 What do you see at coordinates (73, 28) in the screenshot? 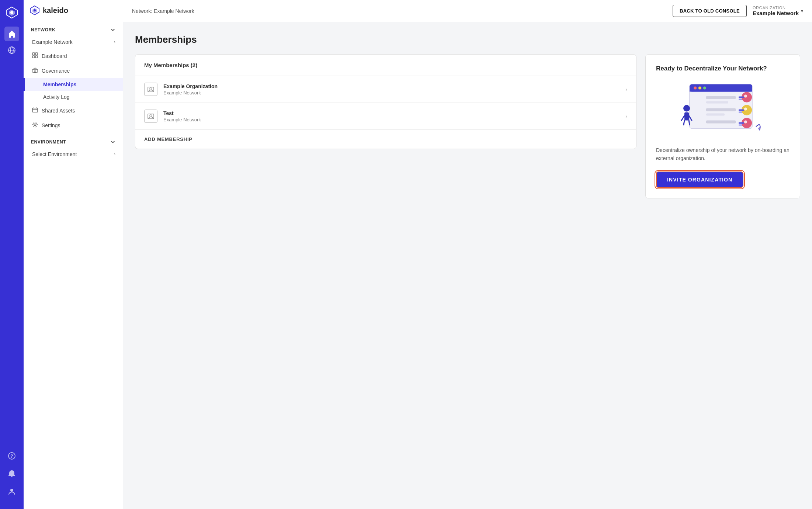
I see `network-section-header: NETWORK` at bounding box center [73, 28].